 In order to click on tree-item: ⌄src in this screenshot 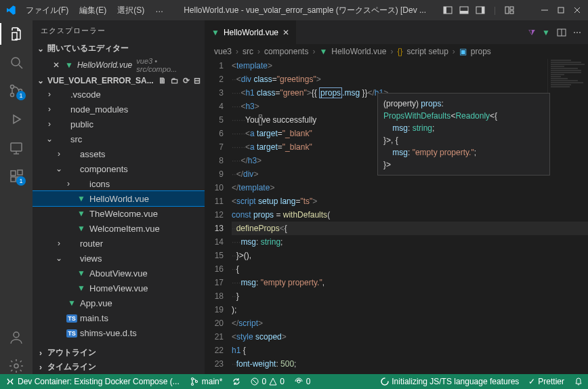, I will do `click(119, 139)`.